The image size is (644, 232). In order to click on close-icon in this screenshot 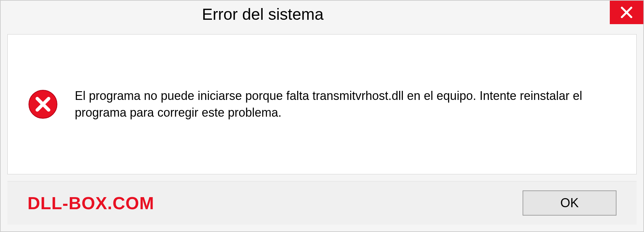, I will do `click(627, 12)`.